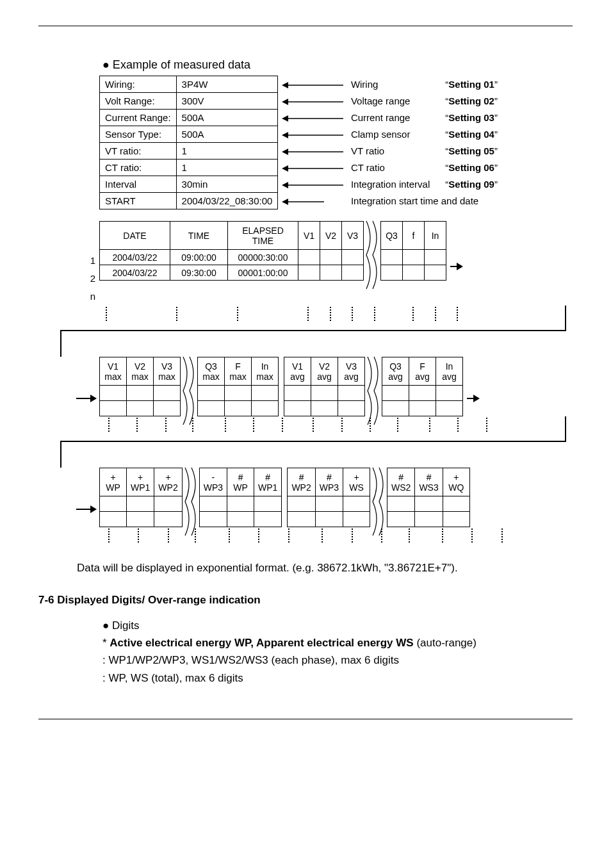 Image resolution: width=611 pixels, height=868 pixels. I want to click on digits-block: ● Digits * Active electrical energy WP, …, so click(338, 652).